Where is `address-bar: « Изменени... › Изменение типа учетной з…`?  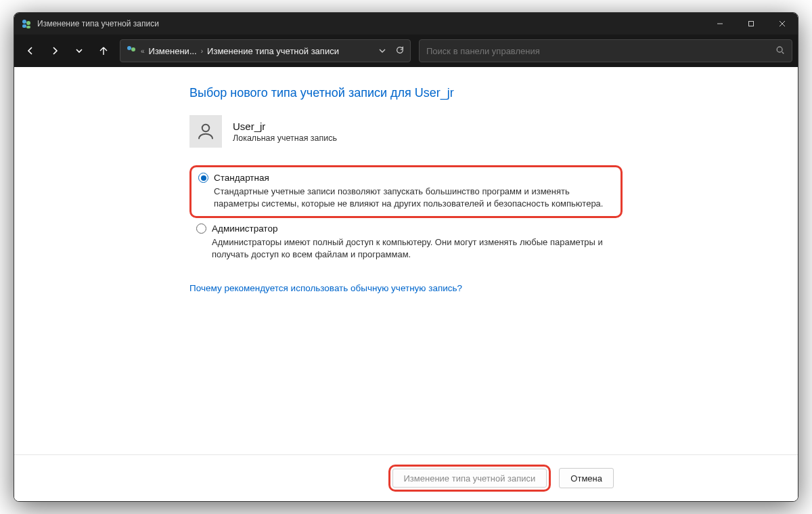 address-bar: « Изменени... › Изменение типа учетной з… is located at coordinates (265, 51).